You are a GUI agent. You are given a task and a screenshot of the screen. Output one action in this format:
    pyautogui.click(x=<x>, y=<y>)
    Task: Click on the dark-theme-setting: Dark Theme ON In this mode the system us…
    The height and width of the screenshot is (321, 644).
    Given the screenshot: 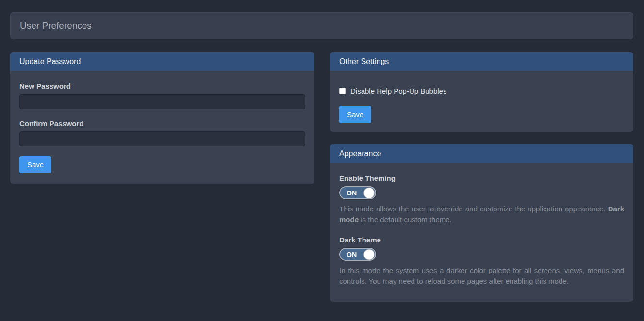 What is the action you would take?
    pyautogui.click(x=481, y=261)
    